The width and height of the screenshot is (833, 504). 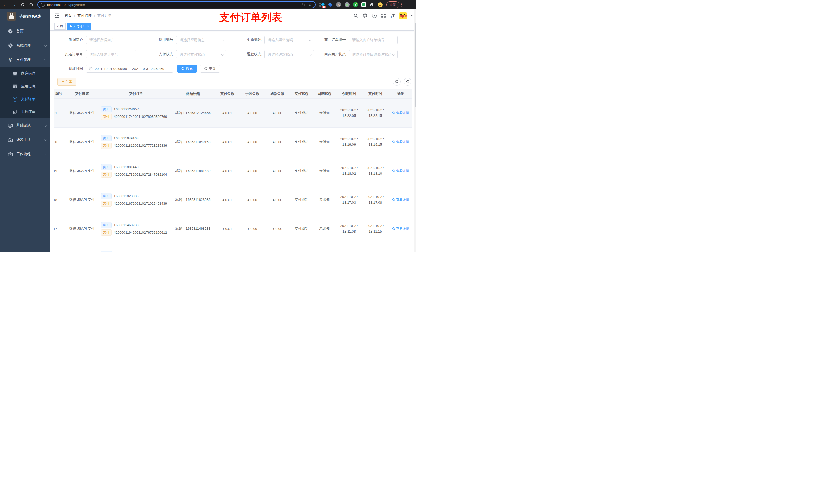 What do you see at coordinates (5, 5) in the screenshot?
I see `browser-back-button: ←` at bounding box center [5, 5].